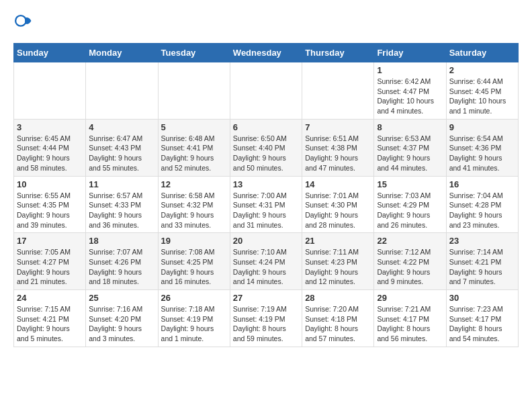 This screenshot has height=411, width=532. What do you see at coordinates (50, 211) in the screenshot?
I see `day-info: Sunrise: 6:55 AM Sunset: 4:35 PM Dayligh…` at bounding box center [50, 211].